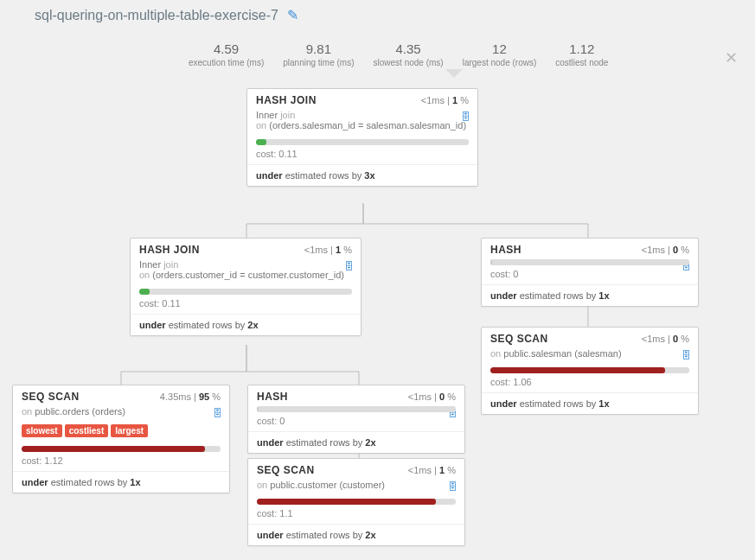  Describe the element at coordinates (190, 397) in the screenshot. I see `node-meta: 4.35ms | 95 %` at that location.